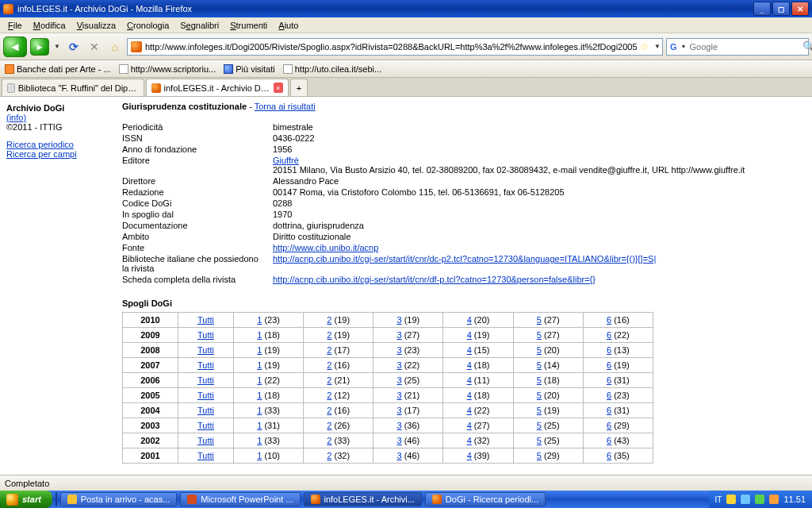 The image size is (812, 508). I want to click on task-button: Microsoft PowerPoint ..., so click(239, 499).